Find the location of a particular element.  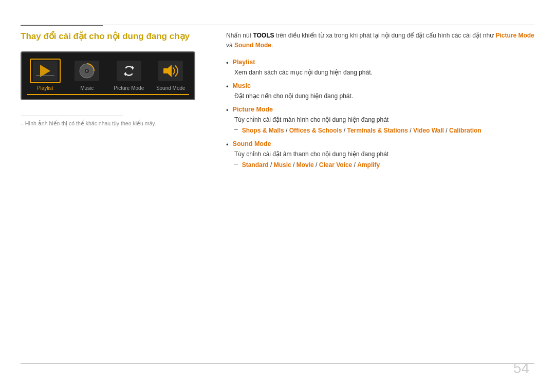

movie-link: Movie is located at coordinates (305, 165).